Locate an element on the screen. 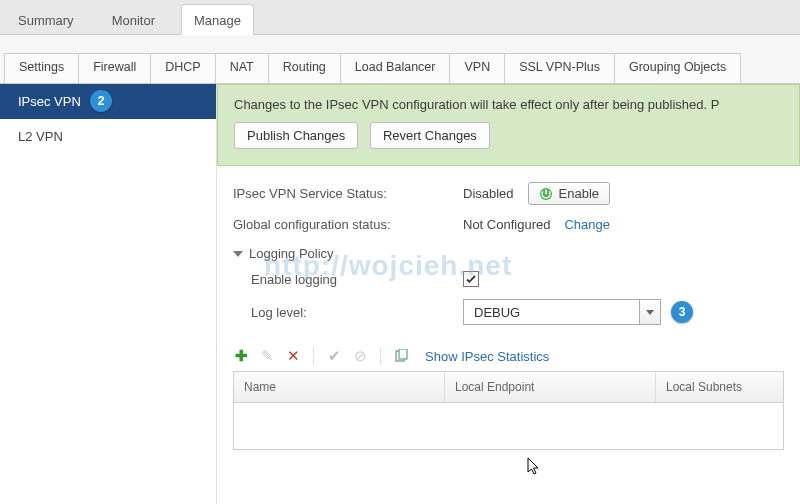  change-global-config-link: Change is located at coordinates (587, 224).